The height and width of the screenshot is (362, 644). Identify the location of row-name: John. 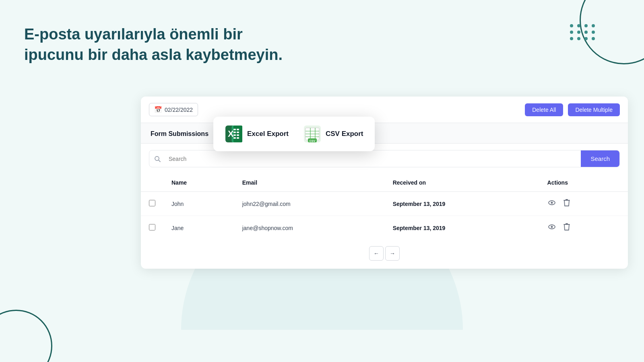
(199, 204).